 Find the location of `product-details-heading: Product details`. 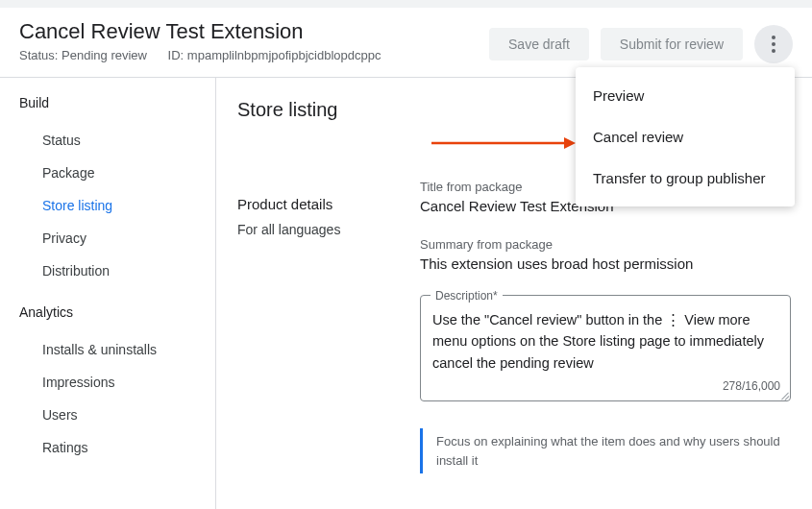

product-details-heading: Product details is located at coordinates (329, 204).